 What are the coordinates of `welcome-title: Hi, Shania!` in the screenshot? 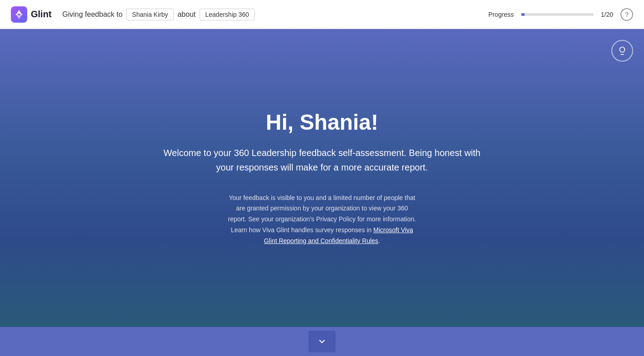 It's located at (322, 122).